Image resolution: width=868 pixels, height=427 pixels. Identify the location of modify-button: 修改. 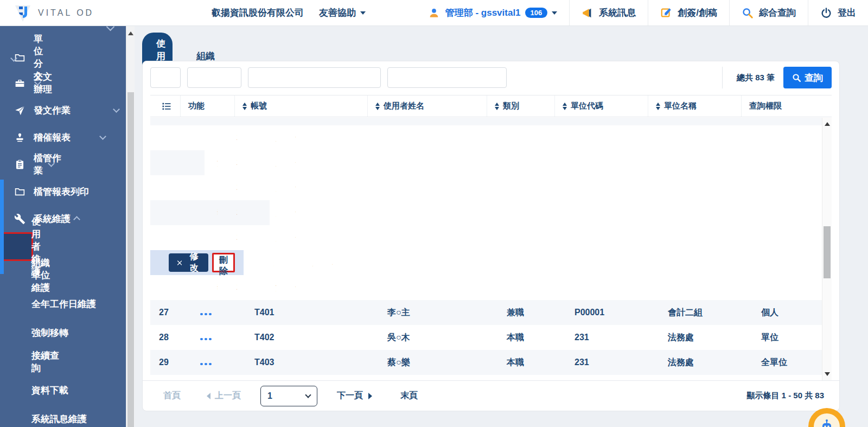
(189, 263).